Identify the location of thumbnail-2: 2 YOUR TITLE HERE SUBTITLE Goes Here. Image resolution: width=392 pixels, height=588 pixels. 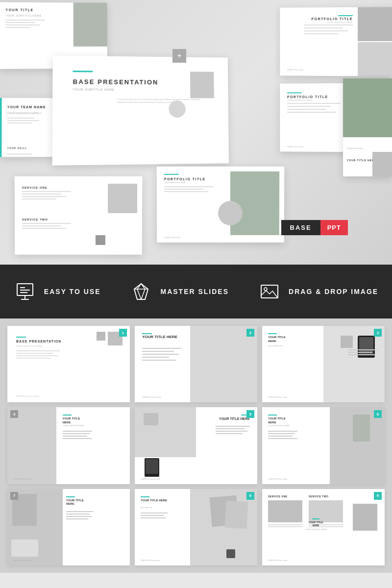
(196, 364).